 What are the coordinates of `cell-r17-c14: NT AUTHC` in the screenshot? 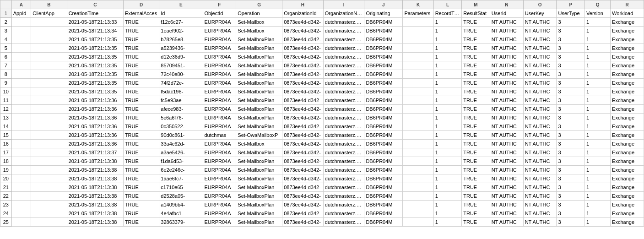 It's located at (506, 153).